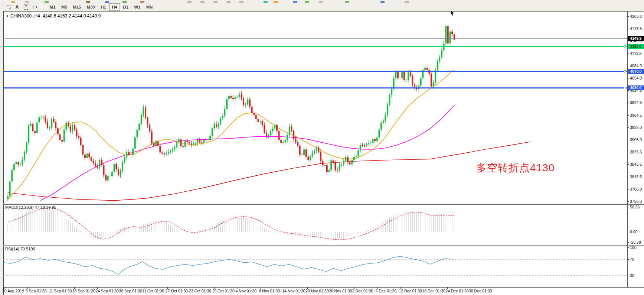 This screenshot has height=295, width=644. I want to click on timeframe-group: M1M5M15M30H1H4D1W1MN, so click(101, 7).